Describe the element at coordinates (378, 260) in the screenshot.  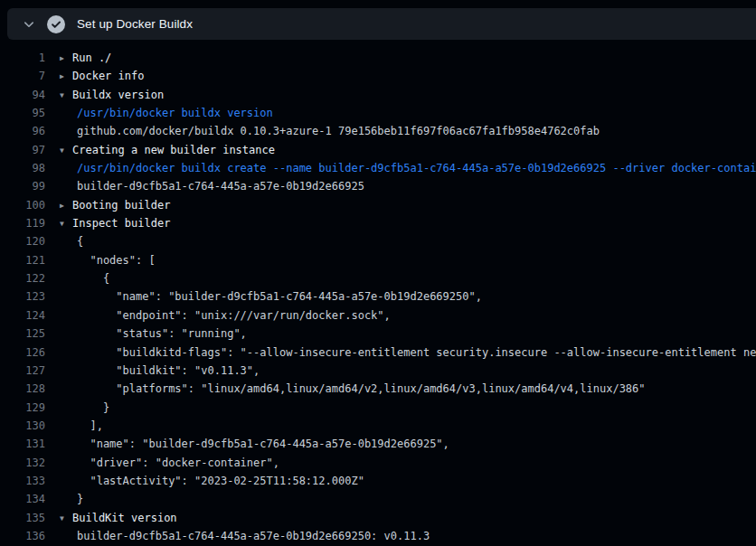
I see `log-line: 121 "nodes": [` at that location.